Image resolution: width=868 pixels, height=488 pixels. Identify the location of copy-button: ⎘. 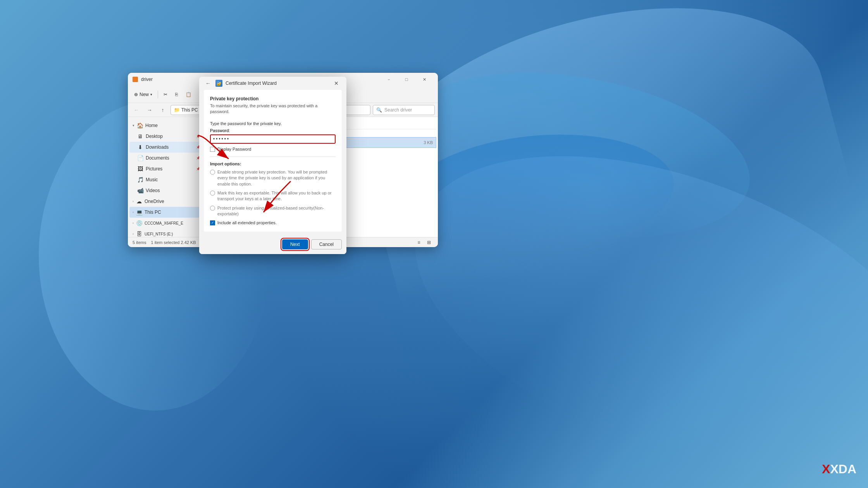
(177, 95).